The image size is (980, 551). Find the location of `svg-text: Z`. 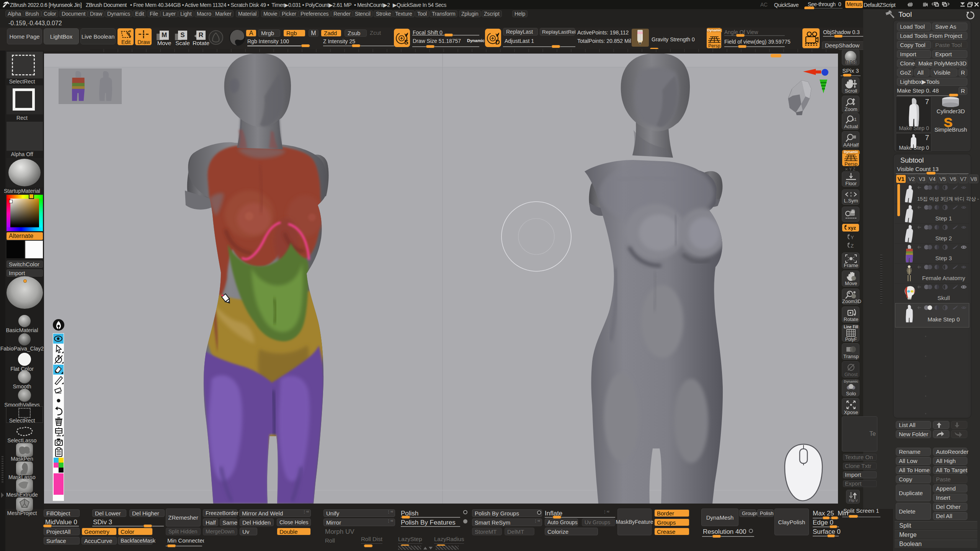

svg-text: Z is located at coordinates (852, 246).